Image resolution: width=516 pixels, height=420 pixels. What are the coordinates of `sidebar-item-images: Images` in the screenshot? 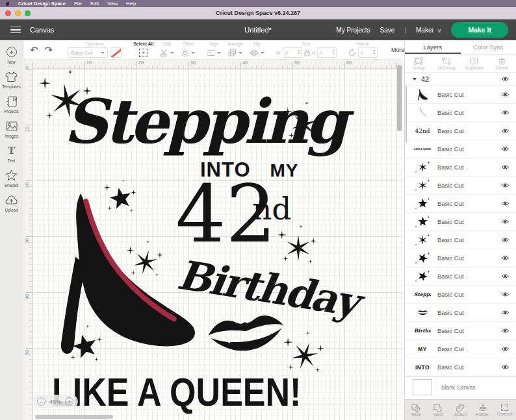 It's located at (12, 129).